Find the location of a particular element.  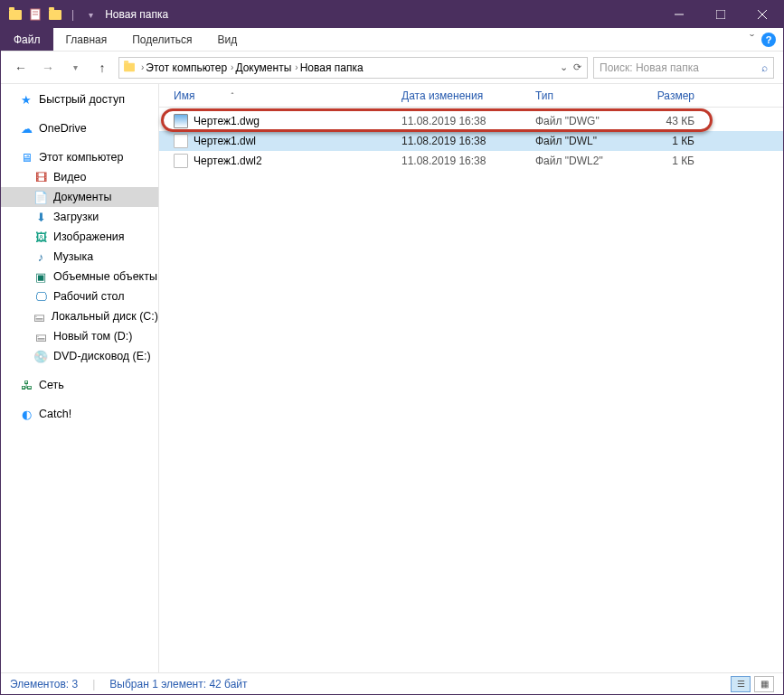

sidebar-item-label: Изображения is located at coordinates (89, 237).